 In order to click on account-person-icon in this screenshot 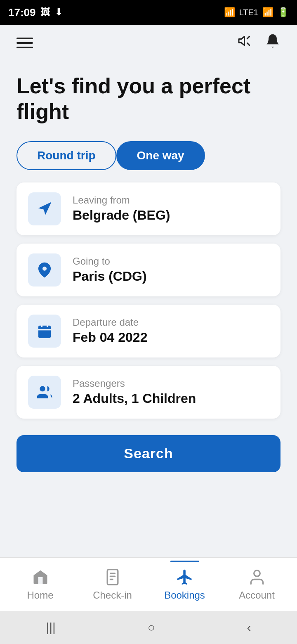, I will do `click(257, 577)`.